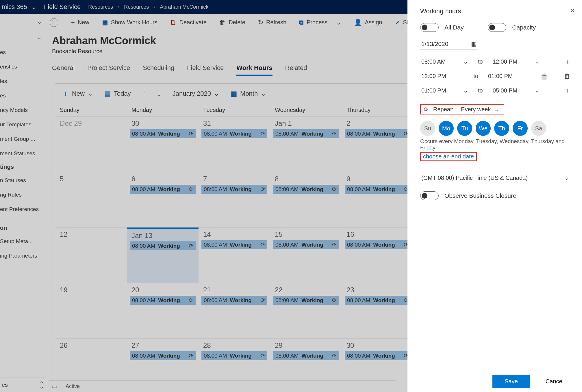 Image resolution: width=582 pixels, height=392 pixels. Describe the element at coordinates (462, 109) in the screenshot. I see `repeat-selector: ⟳ Repeat: Every week ⌄` at that location.